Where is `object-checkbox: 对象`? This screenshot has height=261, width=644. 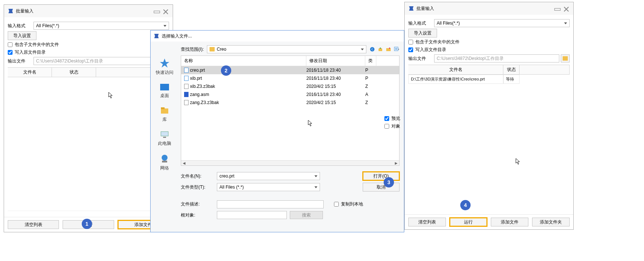 object-checkbox: 对象 is located at coordinates (394, 126).